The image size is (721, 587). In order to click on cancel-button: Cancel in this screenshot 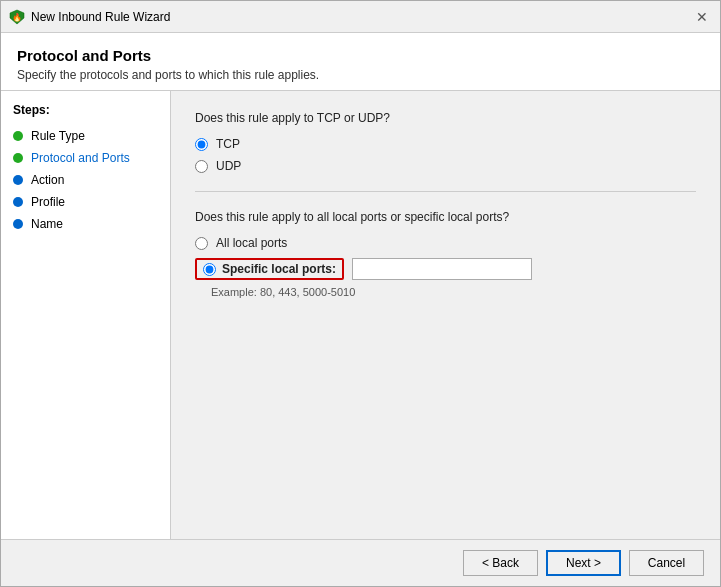, I will do `click(666, 563)`.